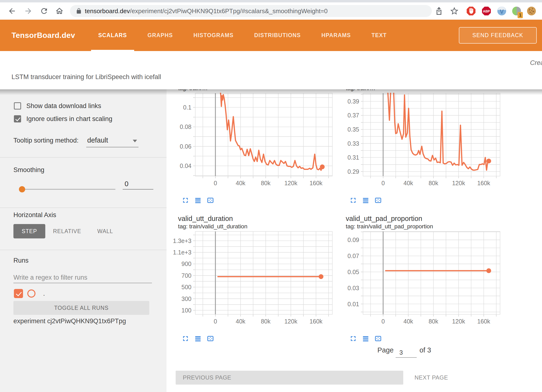 The image size is (542, 392). I want to click on show-download-links-checkbox, so click(17, 106).